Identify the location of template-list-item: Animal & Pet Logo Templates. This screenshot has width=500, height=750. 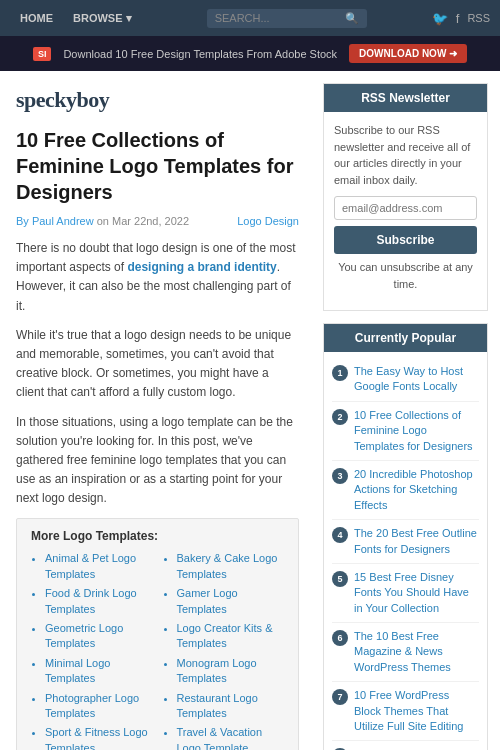
(99, 566).